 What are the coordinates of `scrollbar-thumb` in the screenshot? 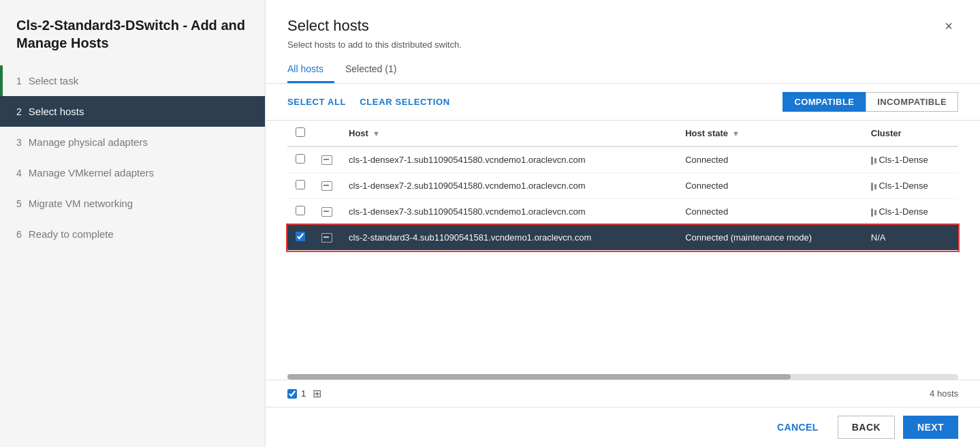 It's located at (539, 377).